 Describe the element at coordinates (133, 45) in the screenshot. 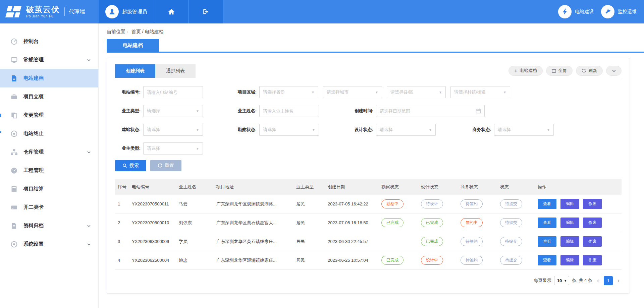

I see `page-tab-station-archive: 电站建档` at that location.